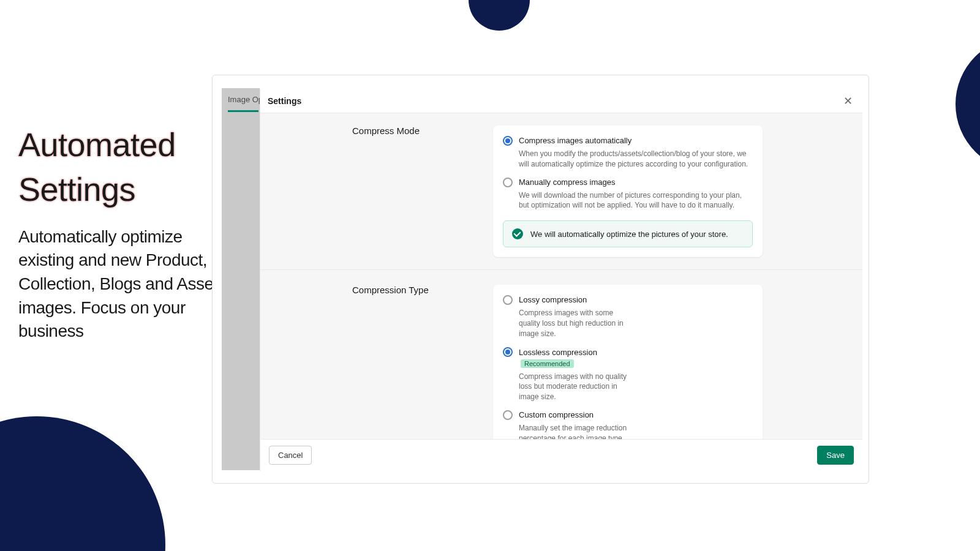 This screenshot has width=980, height=551. What do you see at coordinates (558, 353) in the screenshot?
I see `radio-label-lossless: Lossless compression` at bounding box center [558, 353].